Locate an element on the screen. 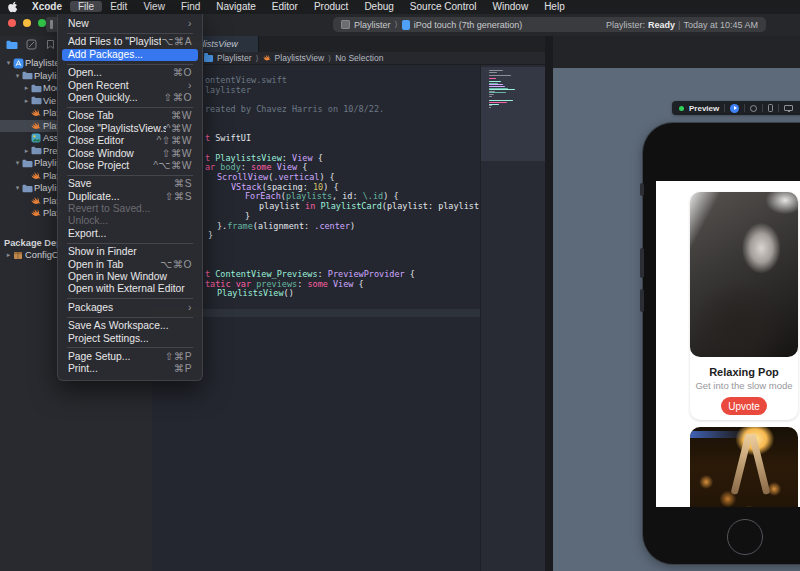 This screenshot has height=571, width=800. menu-item-packages: Packages› is located at coordinates (130, 308).